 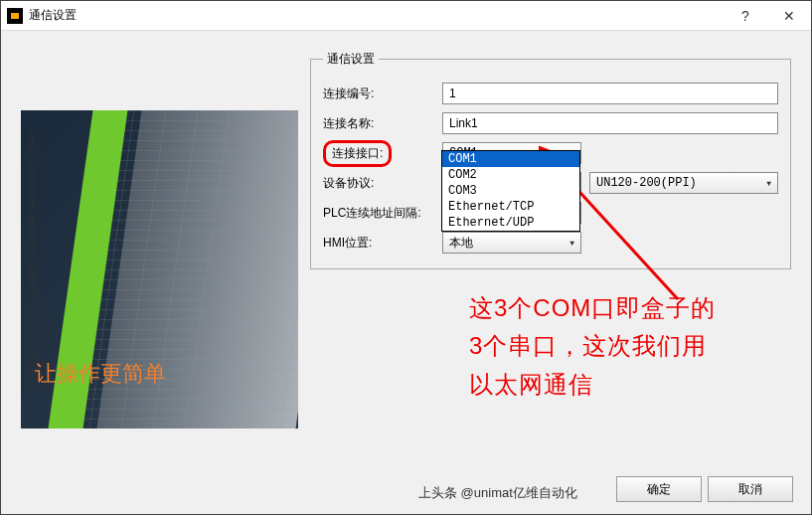 I want to click on hmi-pos-select: 本地 ▼, so click(x=512, y=243).